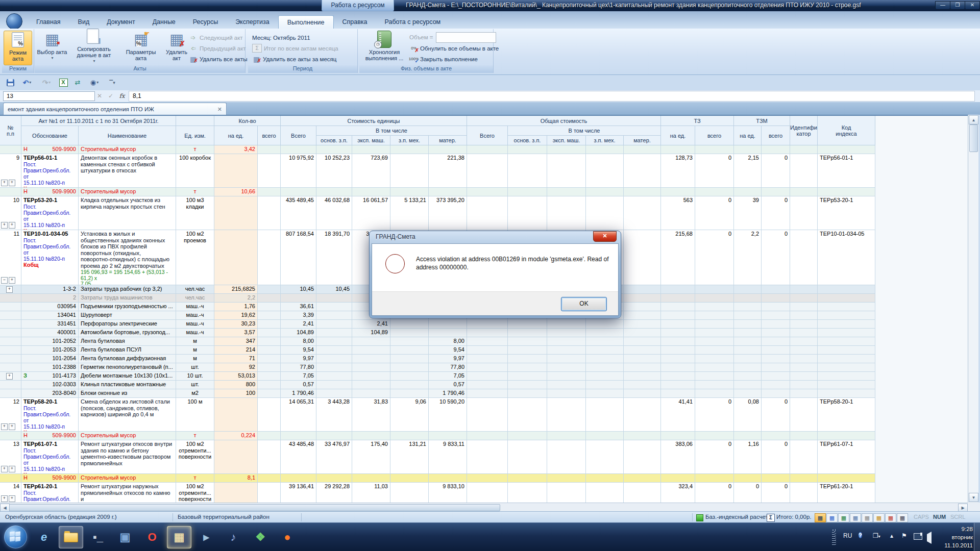  Describe the element at coordinates (973, 309) in the screenshot. I see `vertical-scrollbar: ▲ ▼` at that location.